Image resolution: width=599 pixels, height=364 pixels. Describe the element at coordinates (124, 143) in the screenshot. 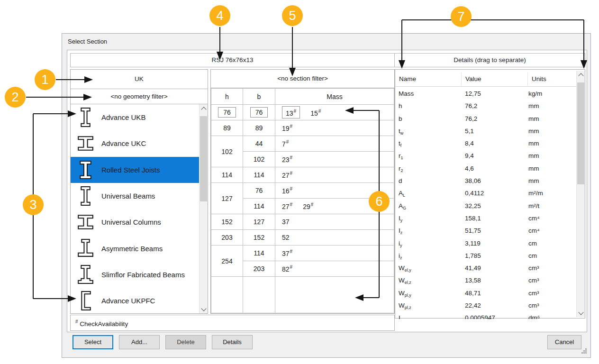

I see `section-type-label: Advance UKC` at that location.